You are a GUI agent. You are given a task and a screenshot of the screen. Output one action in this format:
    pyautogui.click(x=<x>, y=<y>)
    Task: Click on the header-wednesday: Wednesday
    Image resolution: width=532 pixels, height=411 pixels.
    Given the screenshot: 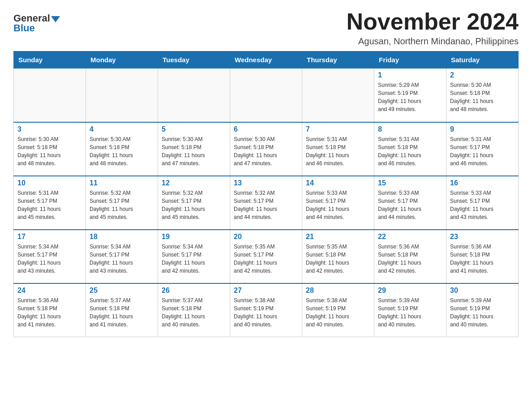 What is the action you would take?
    pyautogui.click(x=266, y=60)
    